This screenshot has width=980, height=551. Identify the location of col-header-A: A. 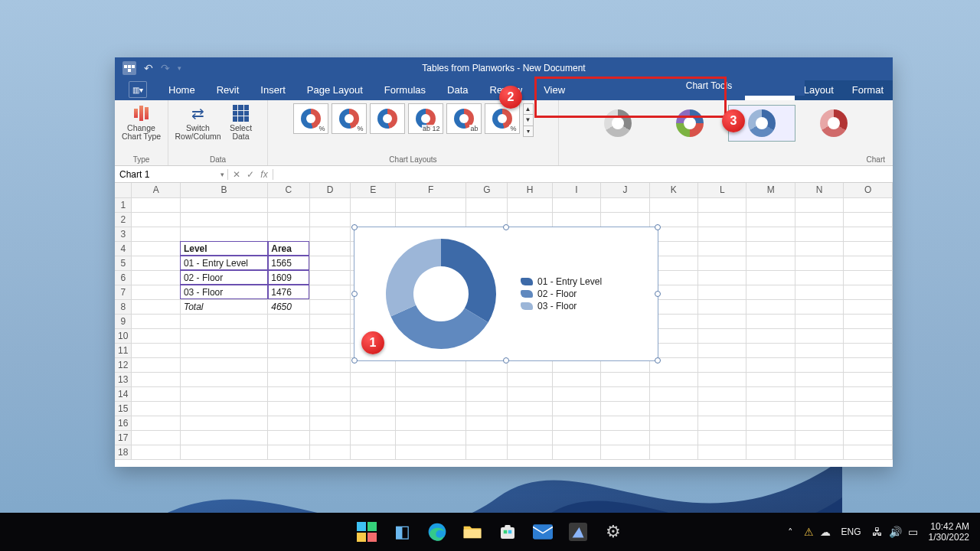
(156, 190).